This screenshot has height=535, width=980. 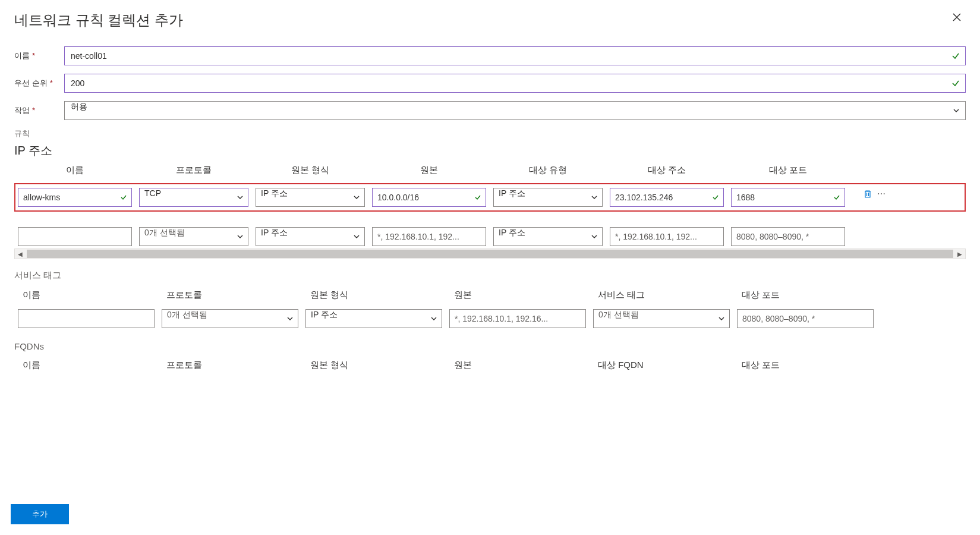 I want to click on name-input, so click(x=515, y=56).